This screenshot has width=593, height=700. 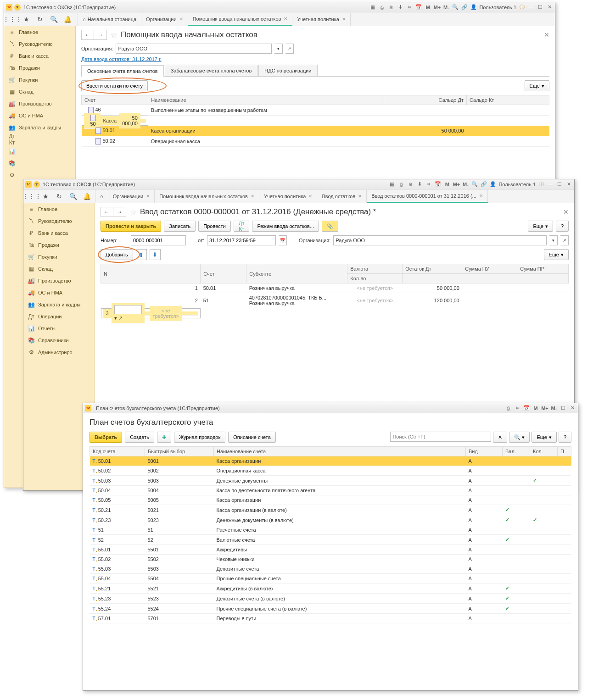 I want to click on print-icon: ⎙, so click(x=508, y=408).